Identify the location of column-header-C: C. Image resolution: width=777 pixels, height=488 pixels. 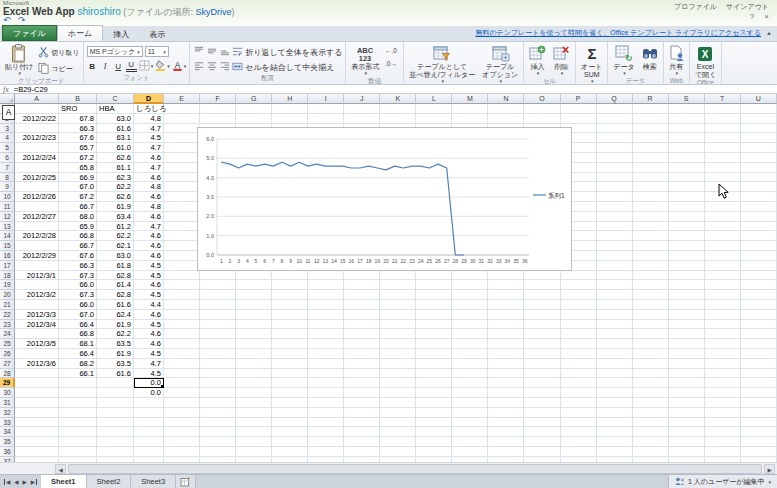
(116, 99).